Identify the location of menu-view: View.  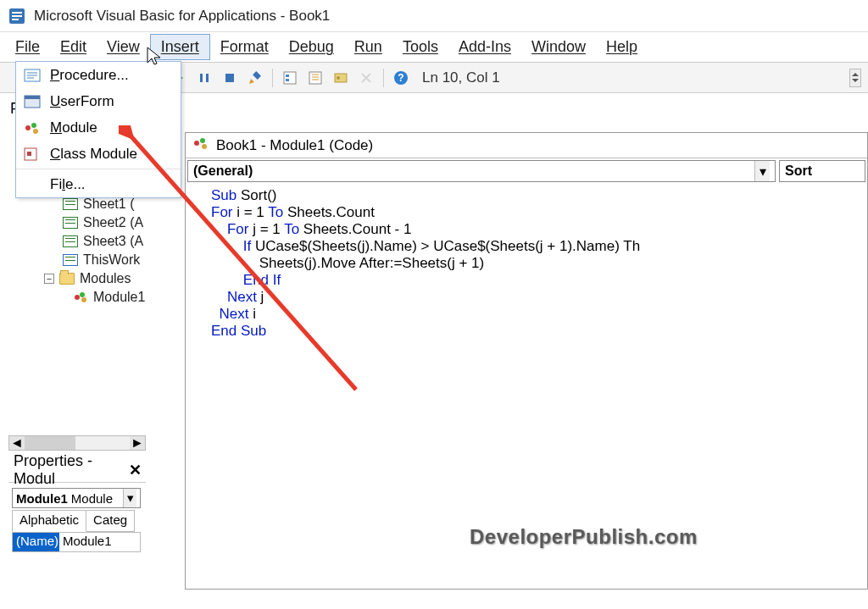
(124, 47).